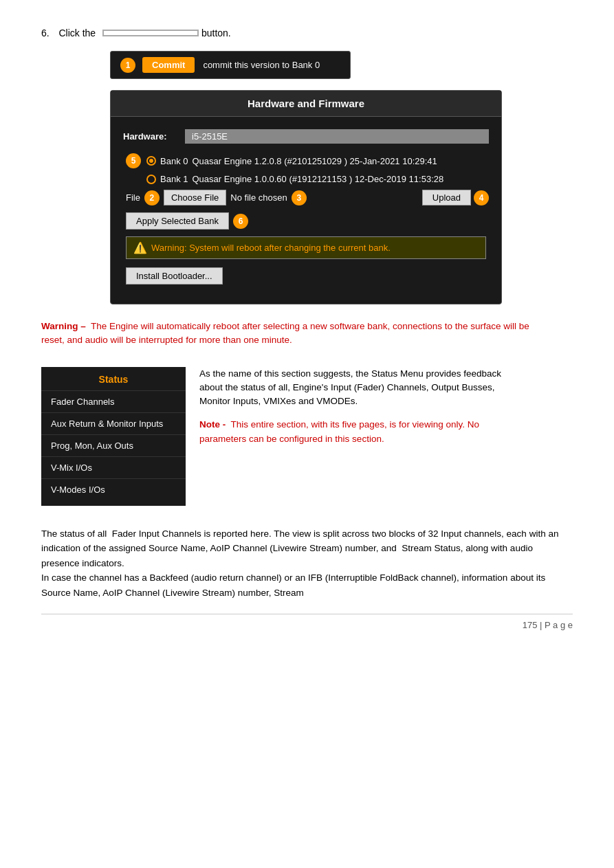  What do you see at coordinates (318, 179) in the screenshot?
I see `bank1-desc: Quasar Engine 1.0.0.60 (#1912121153 ) 12…` at bounding box center [318, 179].